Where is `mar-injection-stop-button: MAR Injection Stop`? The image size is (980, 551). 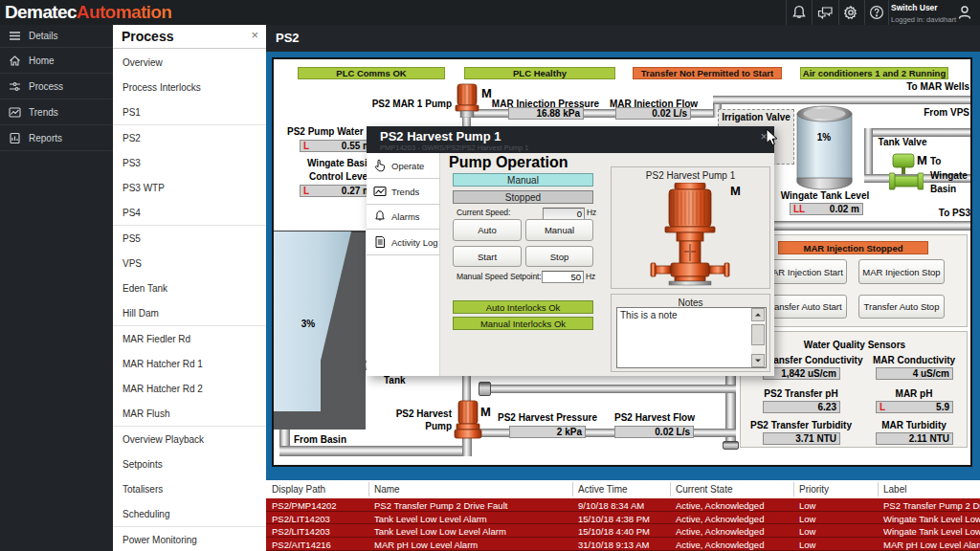
mar-injection-stop-button: MAR Injection Stop is located at coordinates (902, 272).